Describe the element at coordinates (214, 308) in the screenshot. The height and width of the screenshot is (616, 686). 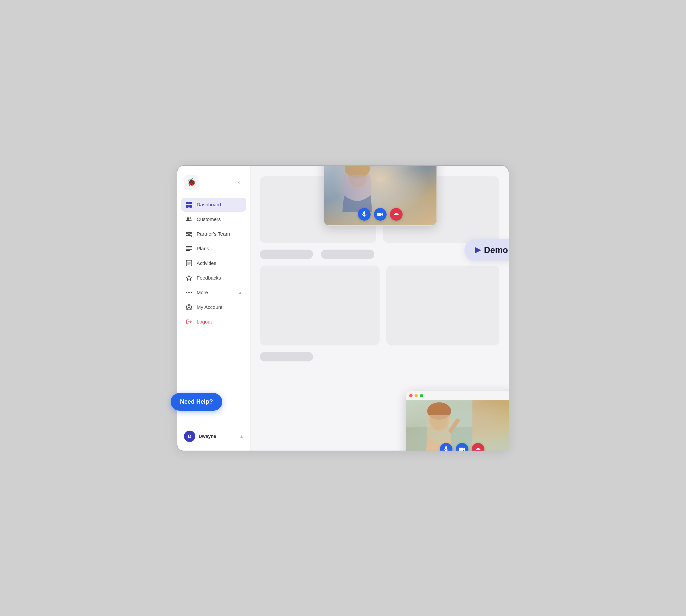
I see `sidebar: 🐞 ‹ Dashboard` at that location.